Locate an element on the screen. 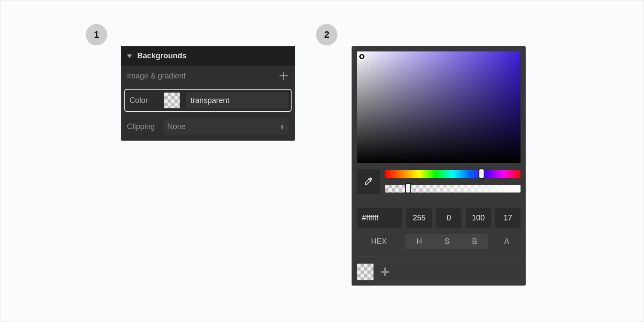 The width and height of the screenshot is (644, 322). add-image-gradient-button is located at coordinates (284, 76).